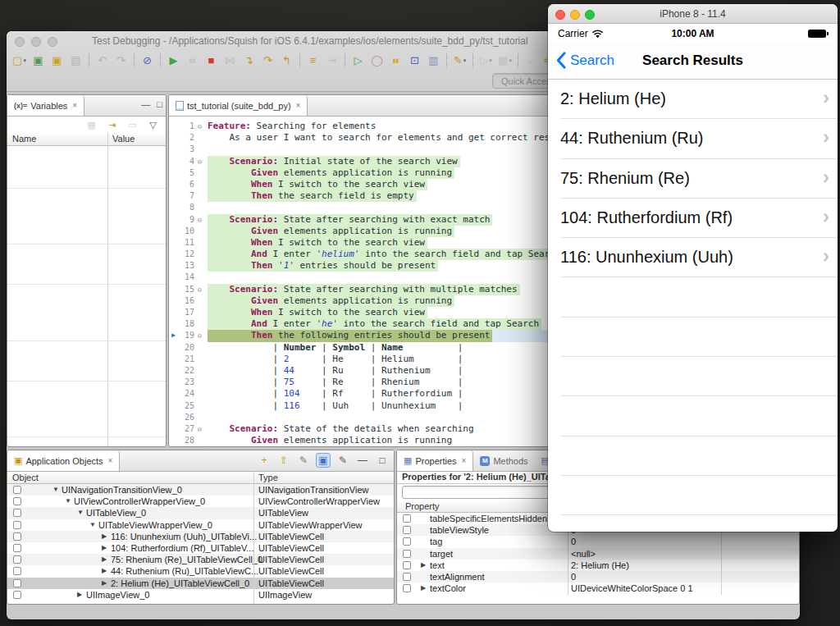 Image resolution: width=840 pixels, height=626 pixels. What do you see at coordinates (692, 258) in the screenshot?
I see `table-cell: 116: Ununhexium (Uuh)›` at bounding box center [692, 258].